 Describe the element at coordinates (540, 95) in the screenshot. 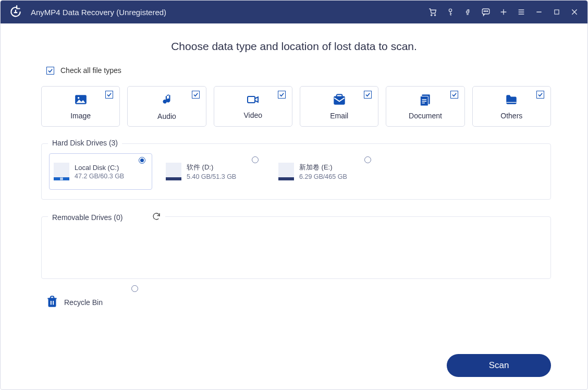

I see `file-type-others-checkbox` at that location.